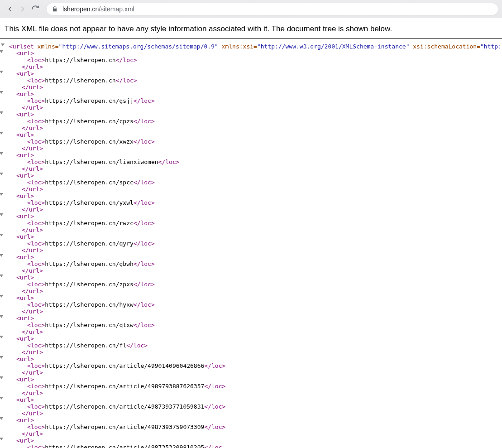  I want to click on loc-value: https://lsheropen.cn/article/49897938876…, so click(124, 386).